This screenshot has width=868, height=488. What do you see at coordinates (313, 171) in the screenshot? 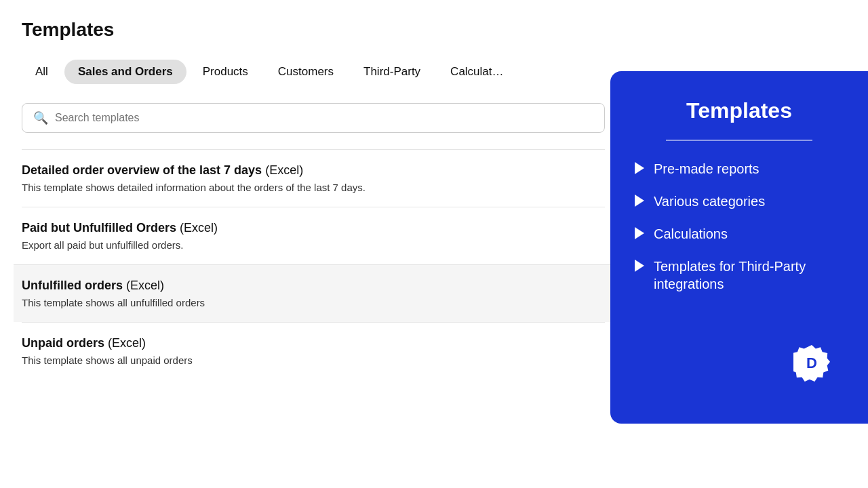
I see `template-title: Detailed order overview of the last 7 da…` at bounding box center [313, 171].